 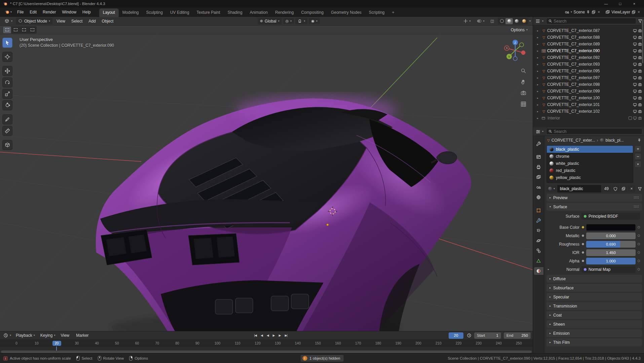 I want to click on outliner-object-row: ▸ ▽ CORVETTE_C7_exterior.102, so click(x=589, y=111).